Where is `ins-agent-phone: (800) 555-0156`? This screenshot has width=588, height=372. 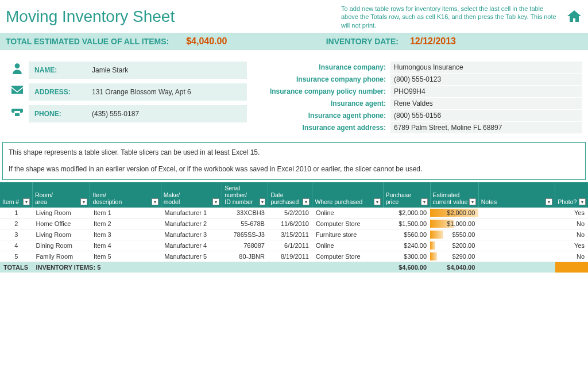
ins-agent-phone: (800) 555-0156 is located at coordinates (486, 116).